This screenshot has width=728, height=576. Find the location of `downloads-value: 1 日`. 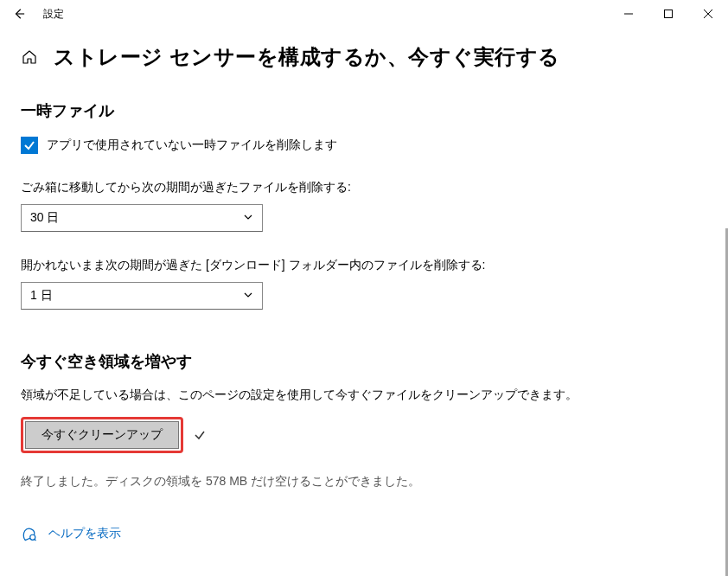

downloads-value: 1 日 is located at coordinates (42, 296).